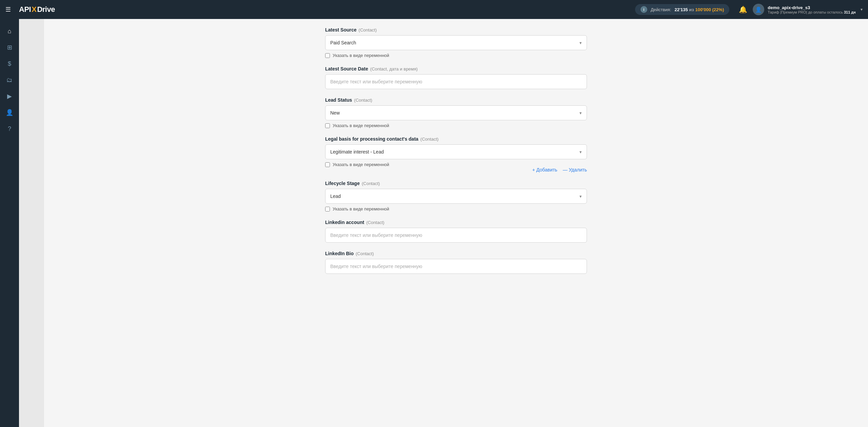 This screenshot has width=868, height=427. I want to click on action-buttons-row: + Добавить — Удалить, so click(456, 170).